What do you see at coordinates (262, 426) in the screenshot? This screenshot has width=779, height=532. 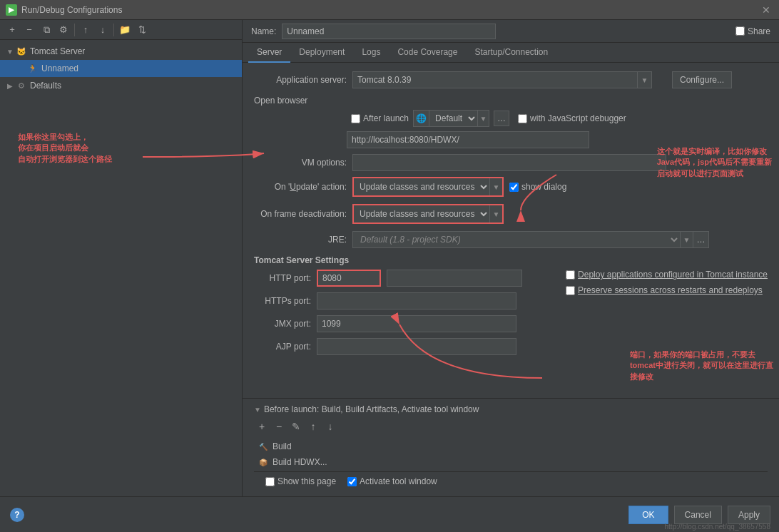 I see `bl-add-button: +` at bounding box center [262, 426].